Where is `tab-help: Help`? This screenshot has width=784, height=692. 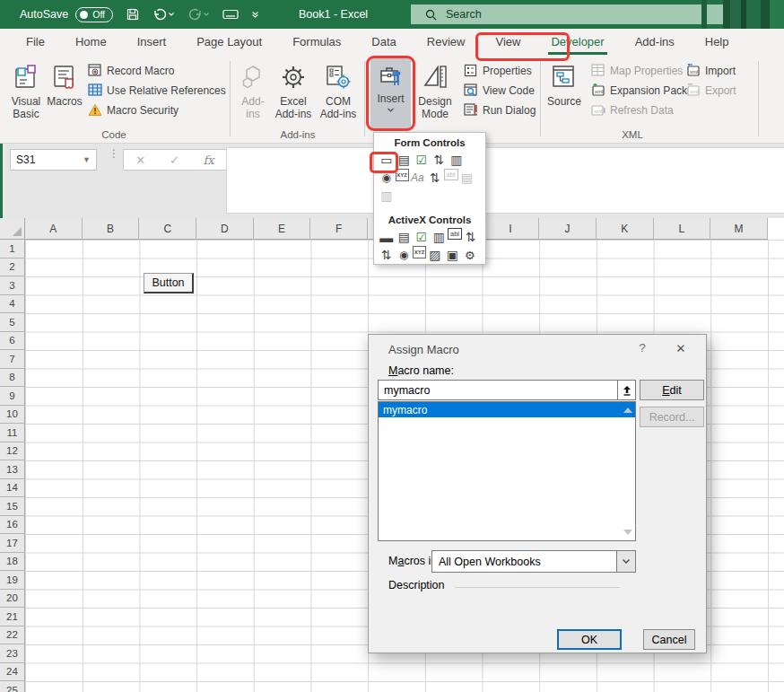 tab-help: Help is located at coordinates (718, 42).